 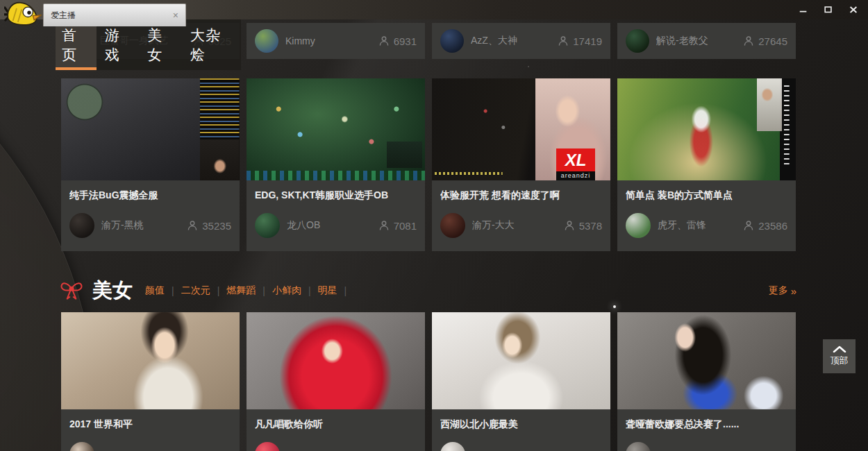 What do you see at coordinates (328, 291) in the screenshot?
I see `filter-mingxing: 明星` at bounding box center [328, 291].